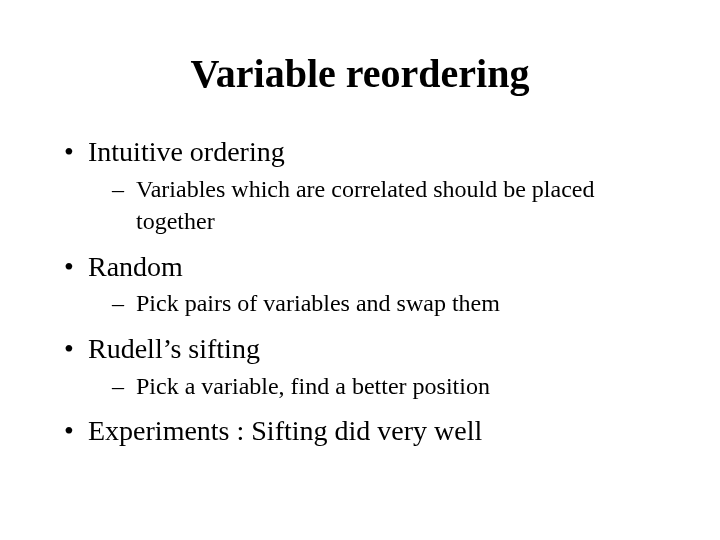 The width and height of the screenshot is (720, 540). Describe the element at coordinates (360, 284) in the screenshot. I see `bullet-item: Random Pick pairs of variables and swap …` at that location.